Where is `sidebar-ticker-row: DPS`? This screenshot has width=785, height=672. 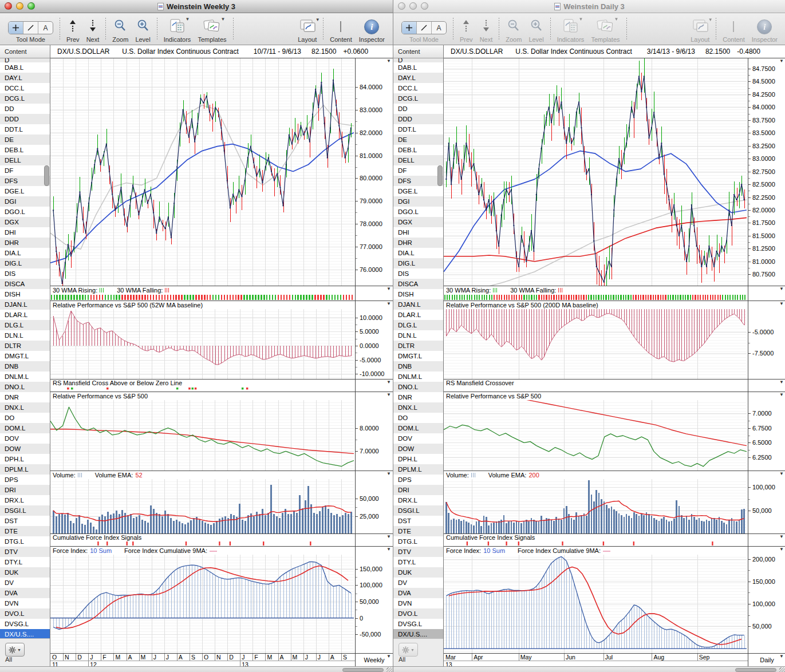
sidebar-ticker-row: DPS is located at coordinates (25, 480).